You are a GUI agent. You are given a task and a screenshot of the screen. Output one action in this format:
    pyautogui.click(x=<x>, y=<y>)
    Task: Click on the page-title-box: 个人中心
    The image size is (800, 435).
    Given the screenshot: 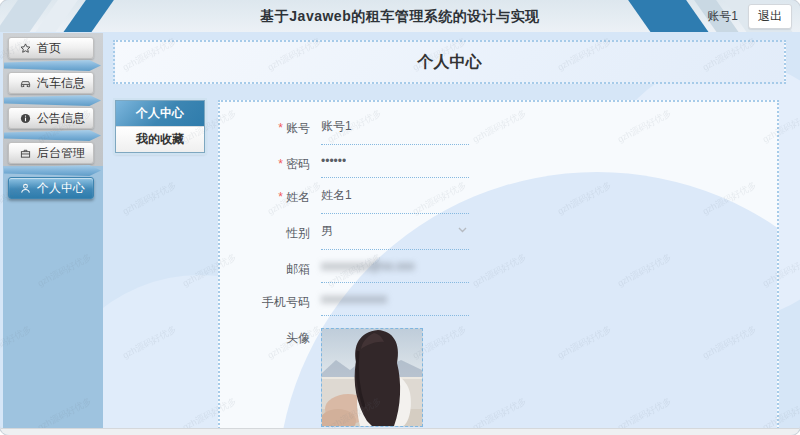 What is the action you would take?
    pyautogui.click(x=450, y=62)
    